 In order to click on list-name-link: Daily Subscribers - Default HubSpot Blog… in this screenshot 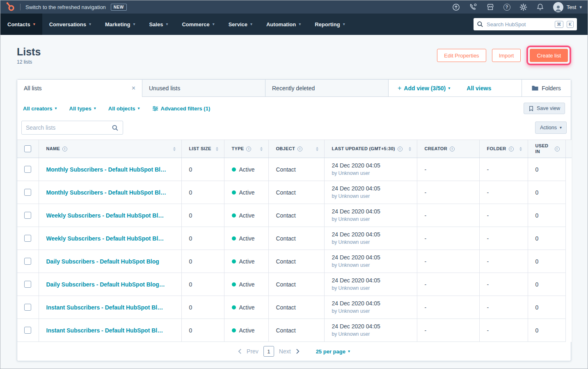, I will do `click(106, 284)`.